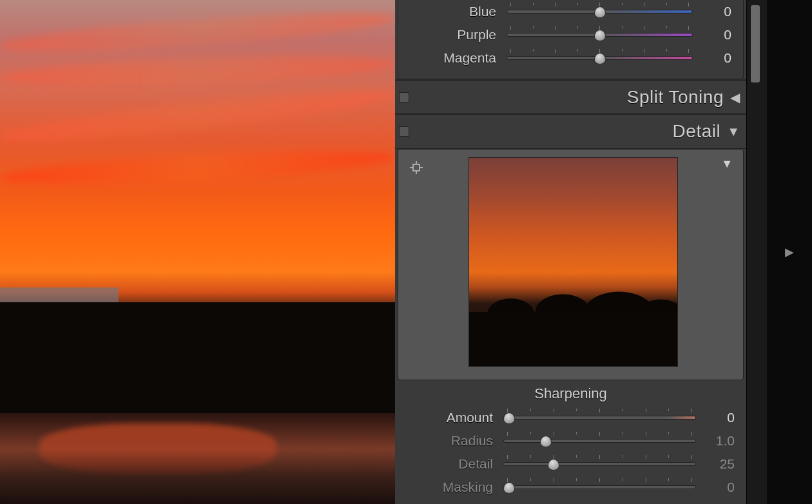  I want to click on chevron-left-icon: ◀, so click(735, 97).